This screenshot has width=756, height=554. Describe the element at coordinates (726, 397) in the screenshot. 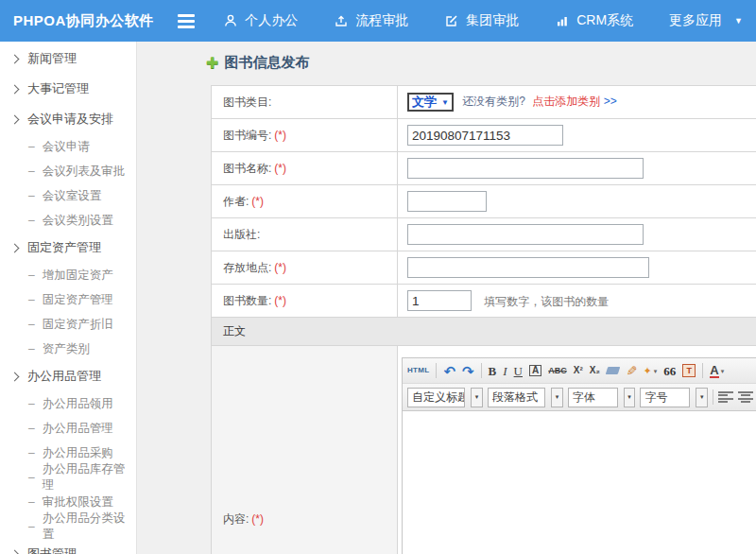

I see `align-left-icon` at that location.